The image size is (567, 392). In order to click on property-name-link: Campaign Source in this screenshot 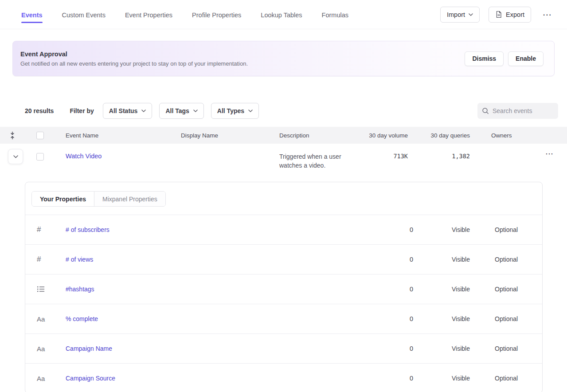, I will do `click(90, 378)`.